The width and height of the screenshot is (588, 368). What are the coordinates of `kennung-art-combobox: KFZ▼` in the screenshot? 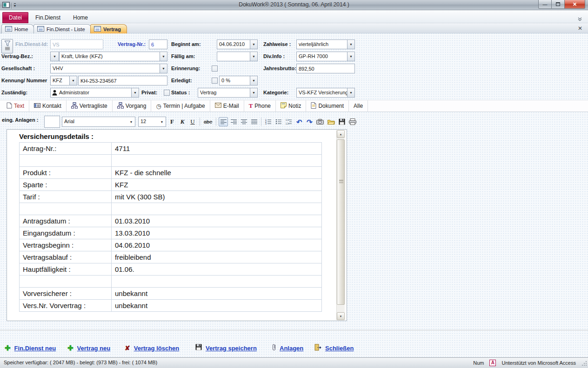 It's located at (64, 81).